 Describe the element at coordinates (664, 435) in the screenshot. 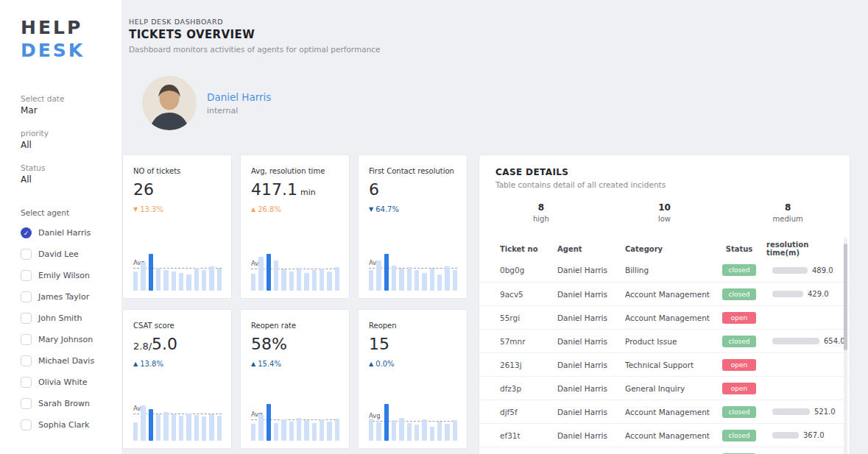

I see `table-row: ef31t Daniel Harris Account Management c…` at that location.